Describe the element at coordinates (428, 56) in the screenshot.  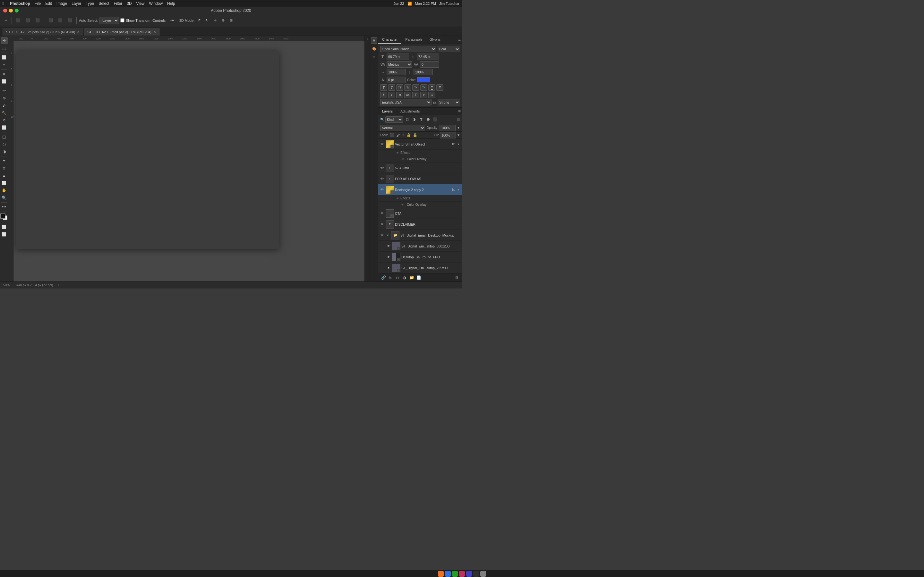
I see `line-height-input` at that location.